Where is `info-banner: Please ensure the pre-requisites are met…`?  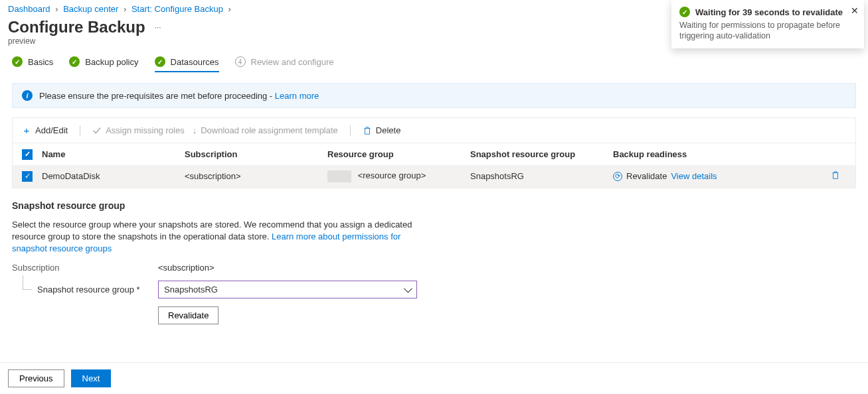 info-banner: Please ensure the pre-requisites are met… is located at coordinates (434, 96).